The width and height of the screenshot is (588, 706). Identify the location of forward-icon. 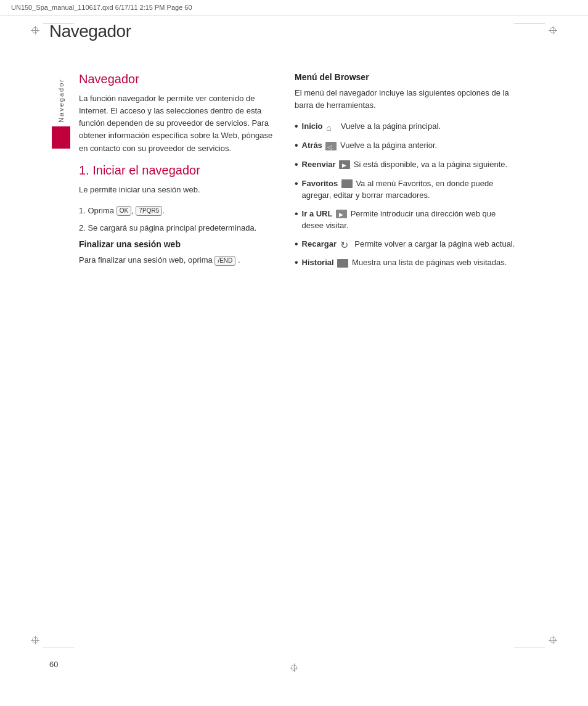
(345, 165).